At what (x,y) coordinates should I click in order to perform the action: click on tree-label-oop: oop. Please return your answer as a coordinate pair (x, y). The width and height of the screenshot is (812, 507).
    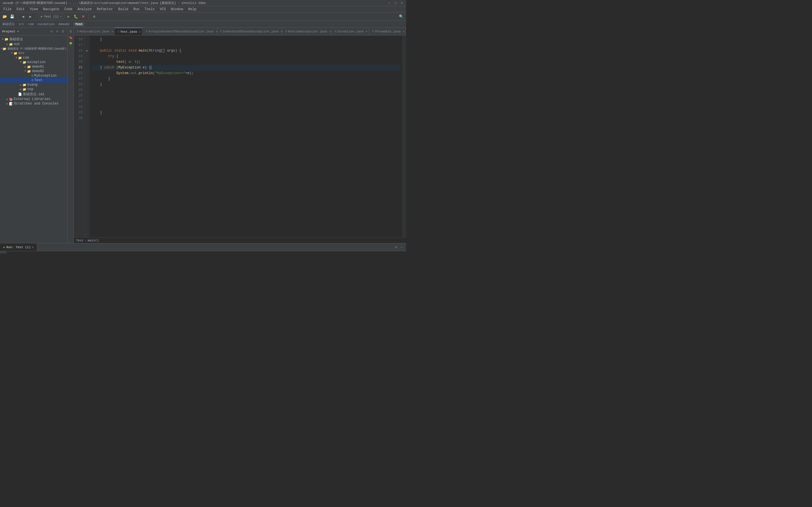
    Looking at the image, I should click on (31, 89).